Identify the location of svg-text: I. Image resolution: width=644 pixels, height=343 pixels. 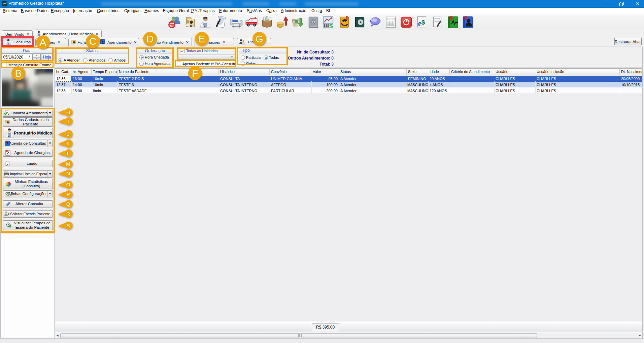
(68, 121).